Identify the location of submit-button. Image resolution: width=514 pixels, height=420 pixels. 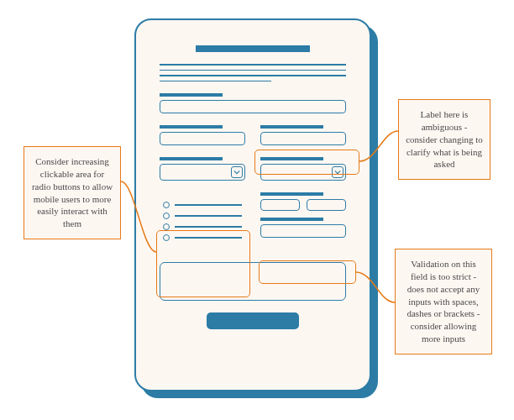
(253, 321).